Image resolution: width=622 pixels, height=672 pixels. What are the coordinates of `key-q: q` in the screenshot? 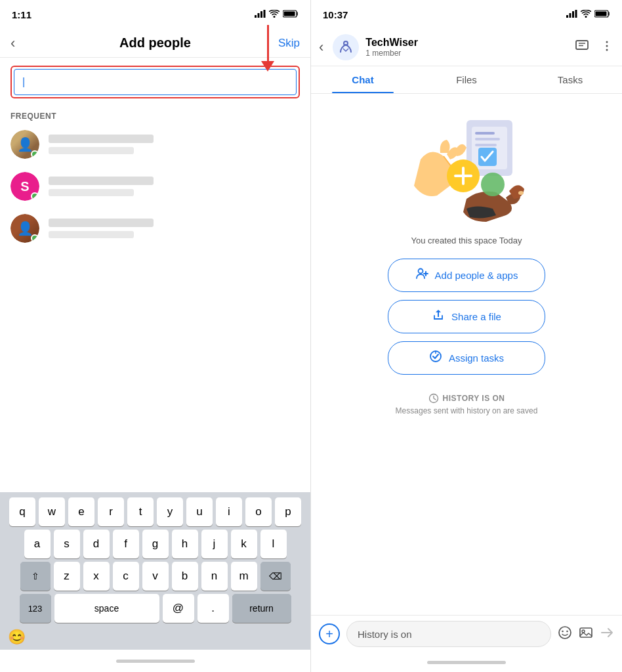 It's located at (22, 512).